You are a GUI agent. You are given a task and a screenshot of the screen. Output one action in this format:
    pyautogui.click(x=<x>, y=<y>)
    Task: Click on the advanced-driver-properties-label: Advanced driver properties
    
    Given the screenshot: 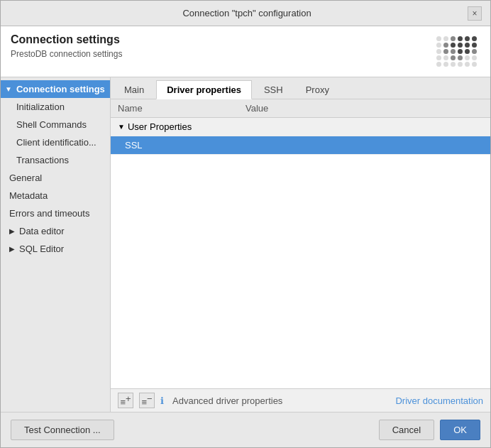 What is the action you would take?
    pyautogui.click(x=227, y=400)
    